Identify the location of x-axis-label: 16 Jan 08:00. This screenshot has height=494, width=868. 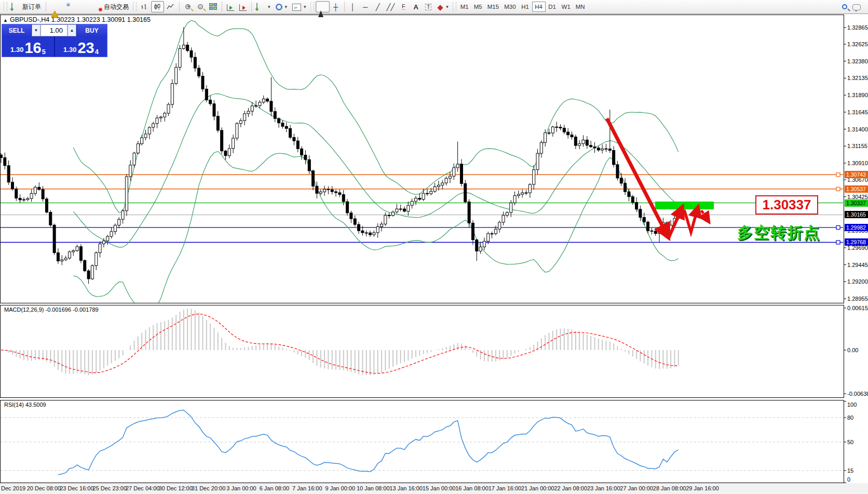
(472, 488).